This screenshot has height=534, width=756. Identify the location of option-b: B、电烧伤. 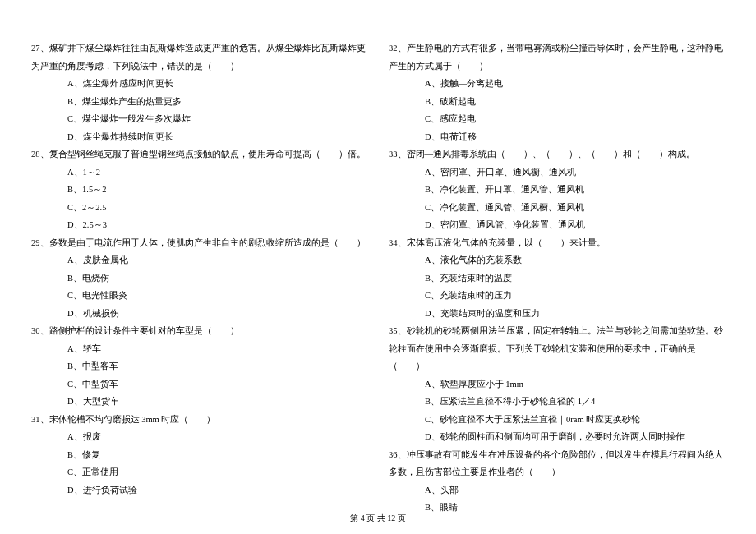
(217, 279).